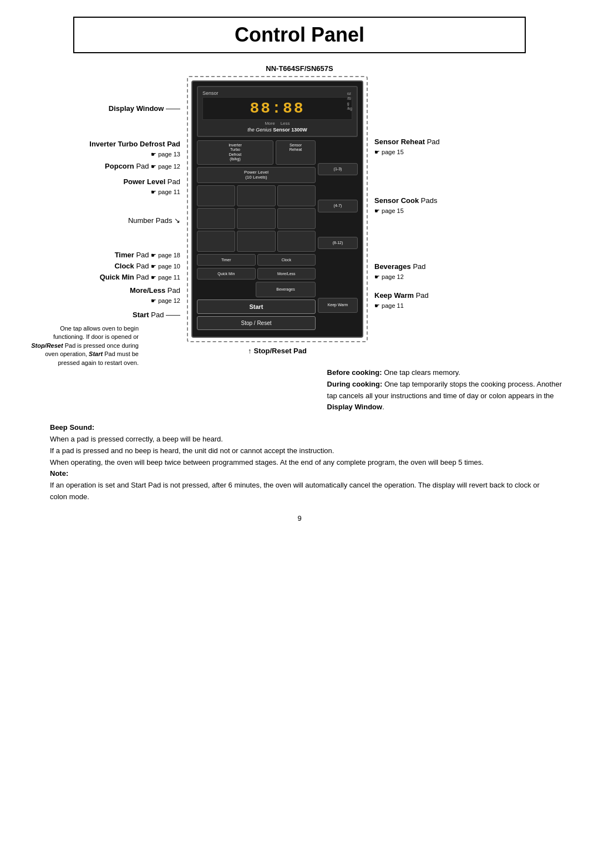 This screenshot has width=599, height=868. What do you see at coordinates (104, 301) in the screenshot?
I see `more-less-page-ref: ☛ page 12` at bounding box center [104, 301].